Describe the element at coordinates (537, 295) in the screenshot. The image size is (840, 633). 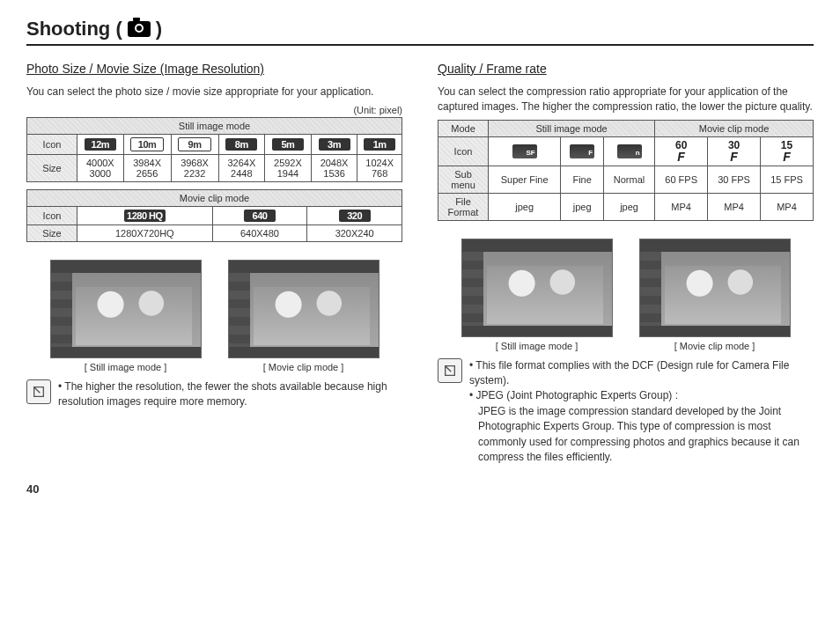
I see `rshot-still-wrap: [ Still image mode ]` at that location.